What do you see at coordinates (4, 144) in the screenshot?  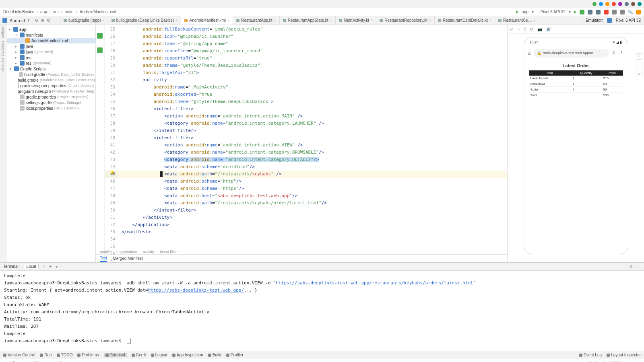 I see `left-tool-stripe: Project Resource Manager` at bounding box center [4, 144].